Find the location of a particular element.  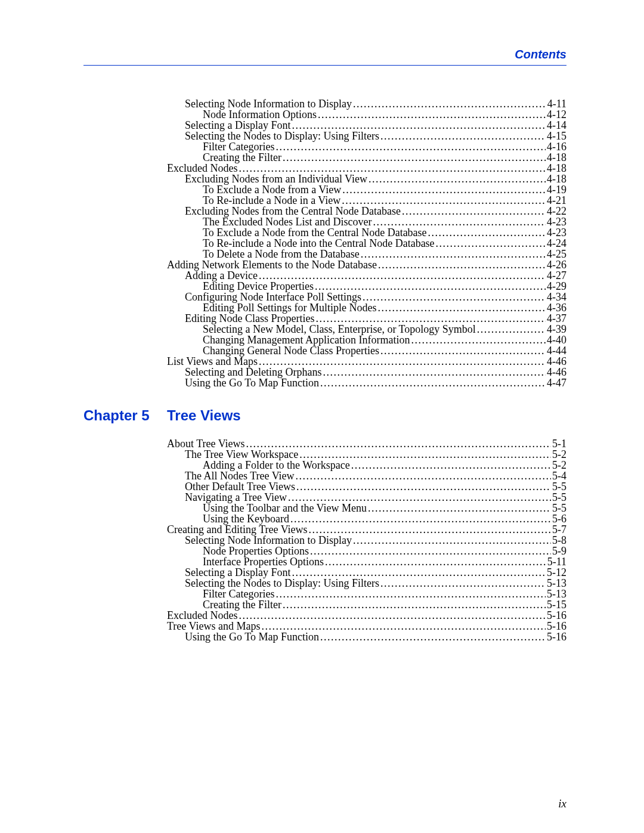

toc-entry: To Exclude a Node from the Central Node … is located at coordinates (367, 233).